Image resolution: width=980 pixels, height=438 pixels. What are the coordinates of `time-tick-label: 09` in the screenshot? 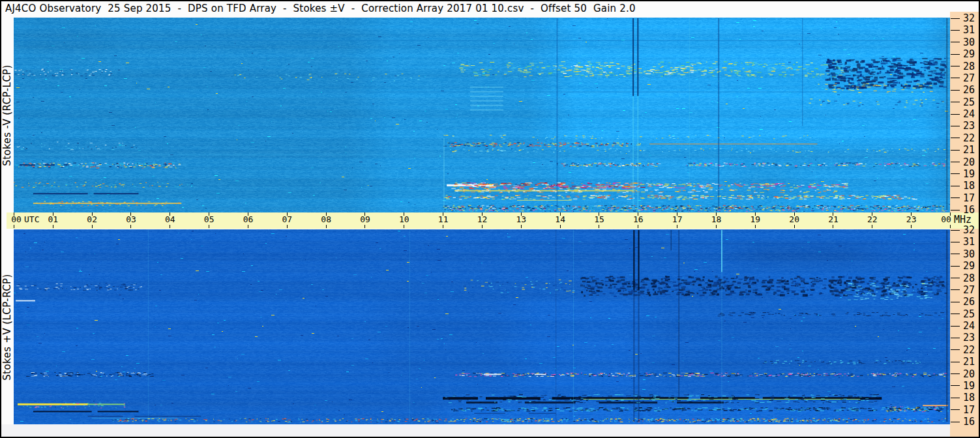 It's located at (365, 219).